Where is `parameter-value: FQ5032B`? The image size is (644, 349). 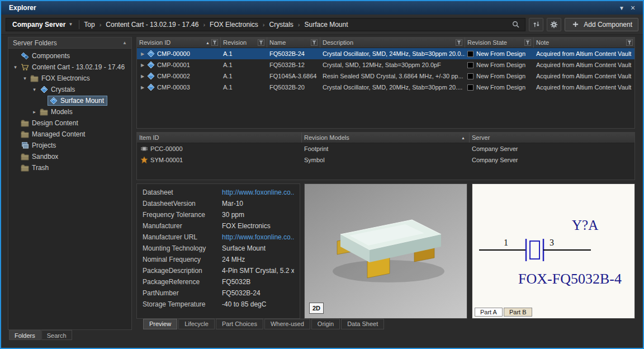
parameter-value: FQ5032B is located at coordinates (236, 282).